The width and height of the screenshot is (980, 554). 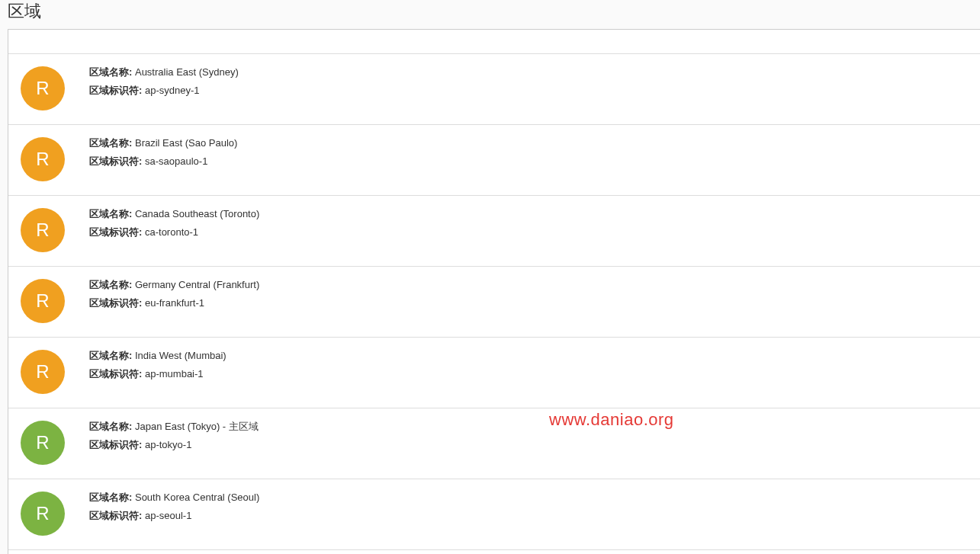 What do you see at coordinates (490, 14) in the screenshot?
I see `page-title: 区域` at bounding box center [490, 14].